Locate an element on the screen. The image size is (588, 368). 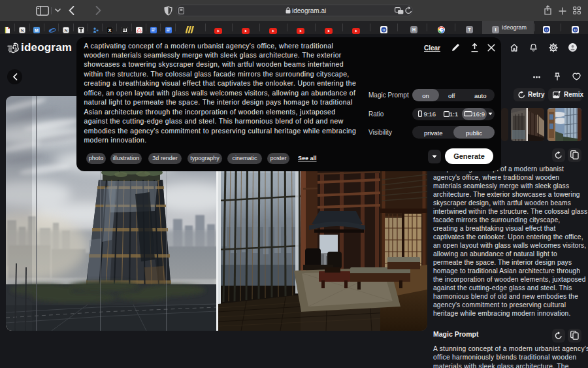
svg-text: T is located at coordinates (469, 30).